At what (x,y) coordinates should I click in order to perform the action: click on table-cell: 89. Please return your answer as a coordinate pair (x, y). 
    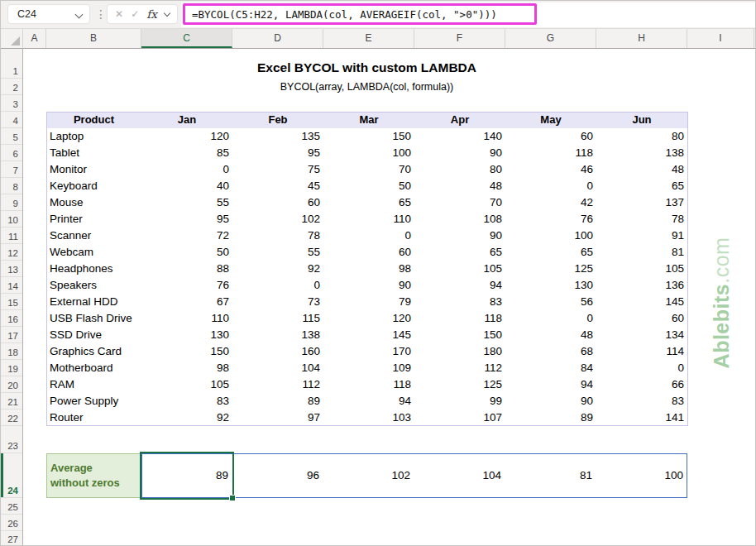
    Looking at the image, I should click on (551, 418).